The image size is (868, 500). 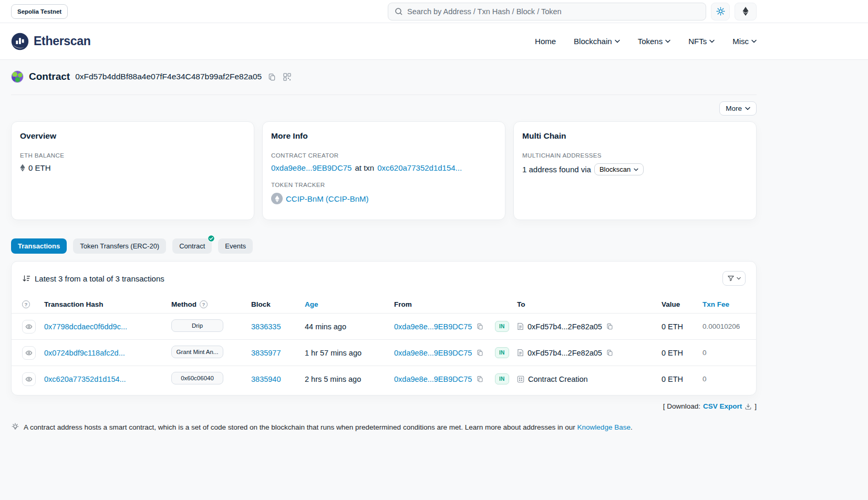 What do you see at coordinates (198, 326) in the screenshot?
I see `method-badge: Drip` at bounding box center [198, 326].